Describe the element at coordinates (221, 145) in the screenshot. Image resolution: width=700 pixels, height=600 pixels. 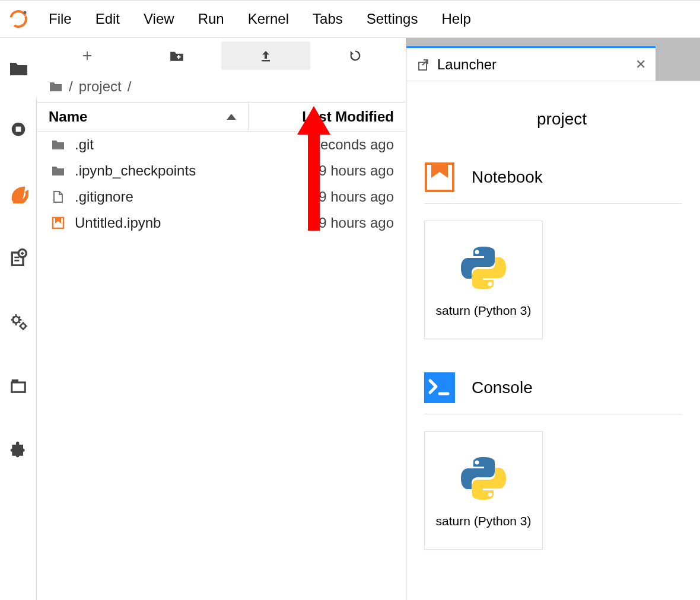
I see `file-row: .git seconds ago` at that location.